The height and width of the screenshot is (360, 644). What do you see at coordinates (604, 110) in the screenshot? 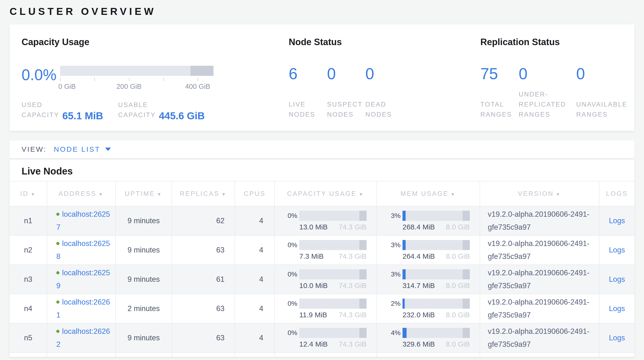
I see `unavailable-ranges-label: UNAVAILABLE RANGES` at bounding box center [604, 110].